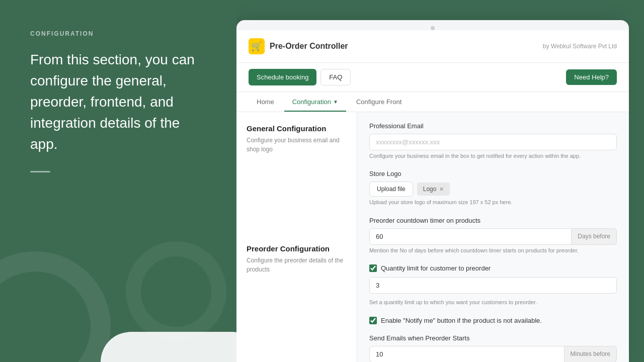  I want to click on logo-tag-button: Logo ✕, so click(434, 189).